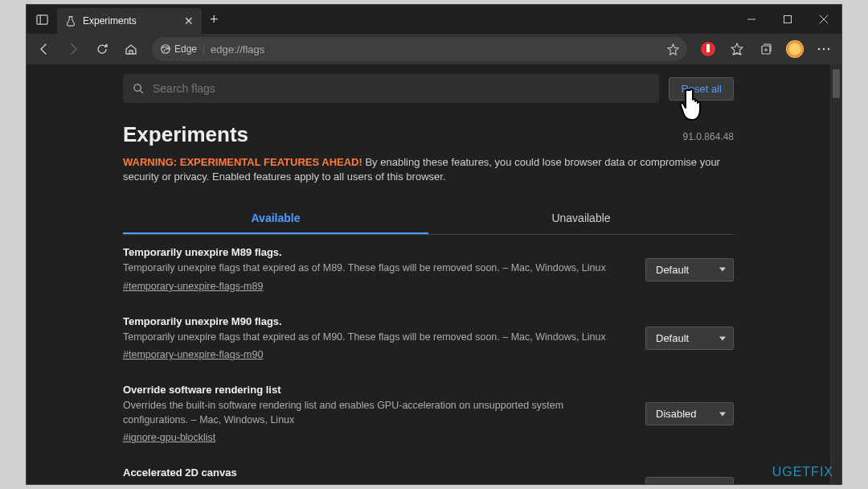 The width and height of the screenshot is (868, 489). What do you see at coordinates (73, 49) in the screenshot?
I see `forward-button` at bounding box center [73, 49].